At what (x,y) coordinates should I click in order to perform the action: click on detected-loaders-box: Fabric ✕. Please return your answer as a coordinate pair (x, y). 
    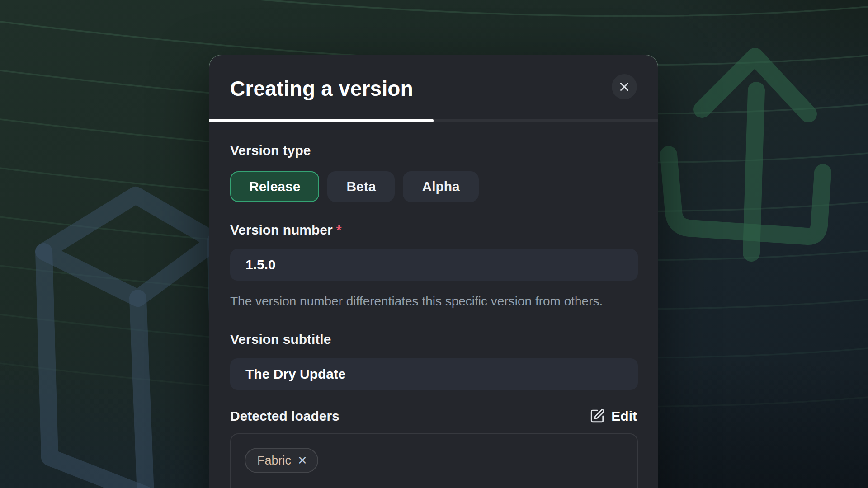
    Looking at the image, I should click on (434, 461).